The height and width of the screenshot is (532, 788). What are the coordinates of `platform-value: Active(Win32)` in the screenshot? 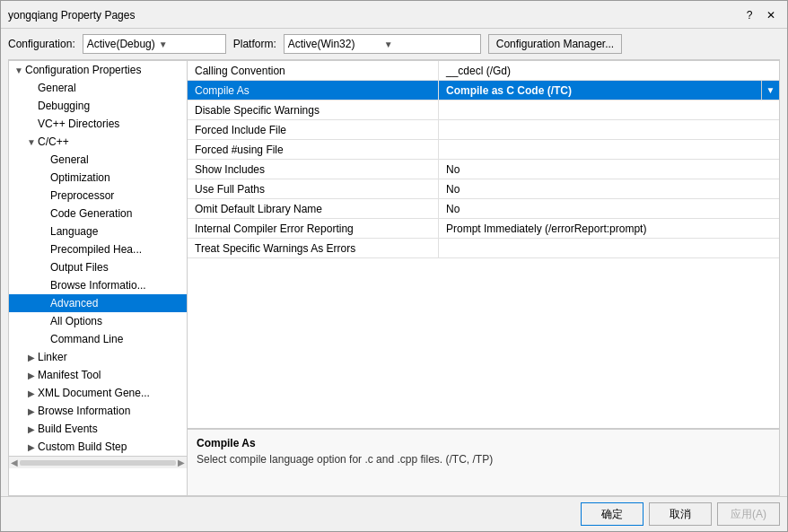 It's located at (334, 44).